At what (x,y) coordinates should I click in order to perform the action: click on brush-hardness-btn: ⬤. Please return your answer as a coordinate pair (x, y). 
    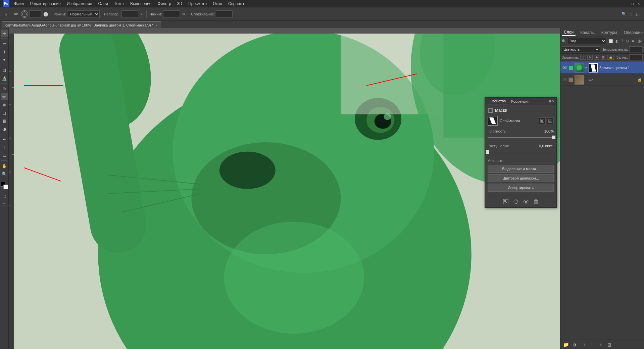
    Looking at the image, I should click on (46, 14).